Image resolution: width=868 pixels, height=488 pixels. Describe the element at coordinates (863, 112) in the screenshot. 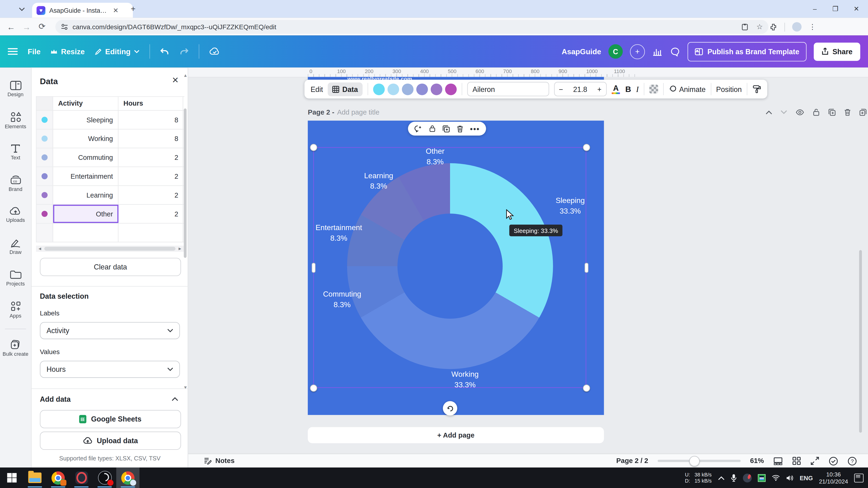

I see `add-page-icon` at that location.